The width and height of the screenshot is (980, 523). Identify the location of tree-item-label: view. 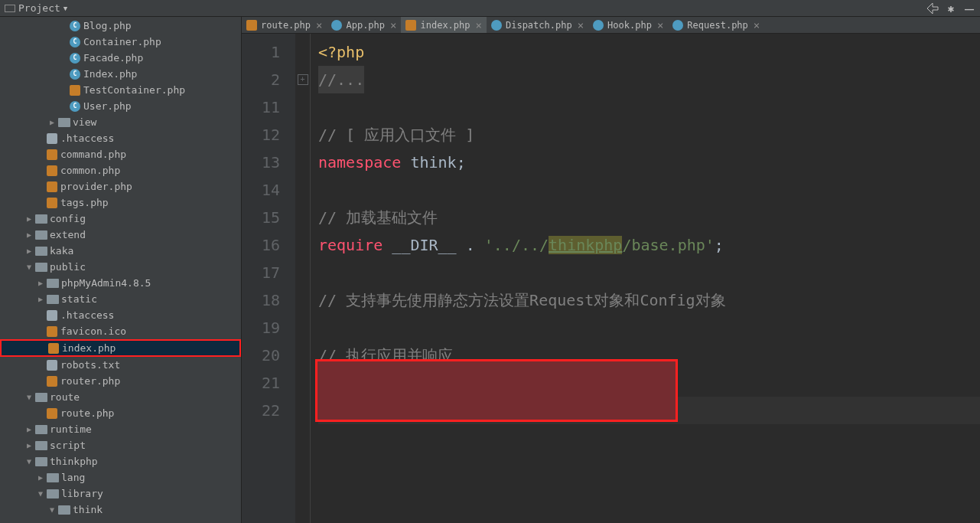
(84, 123).